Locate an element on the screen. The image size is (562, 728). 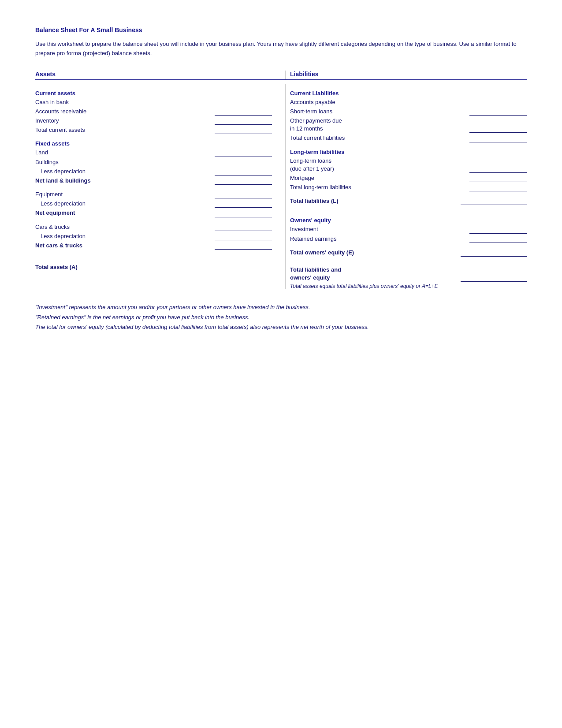
cars-trucks-field is located at coordinates (243, 228).